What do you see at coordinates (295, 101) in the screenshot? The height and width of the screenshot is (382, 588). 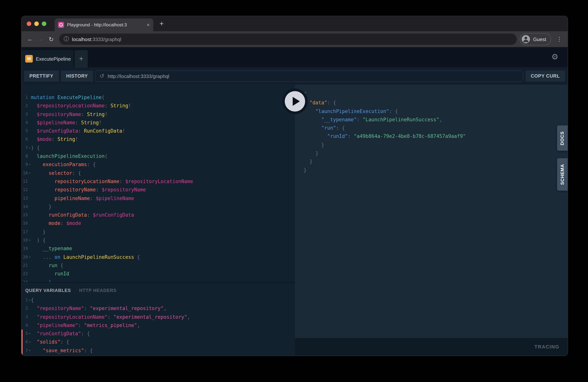 I see `execute-button` at bounding box center [295, 101].